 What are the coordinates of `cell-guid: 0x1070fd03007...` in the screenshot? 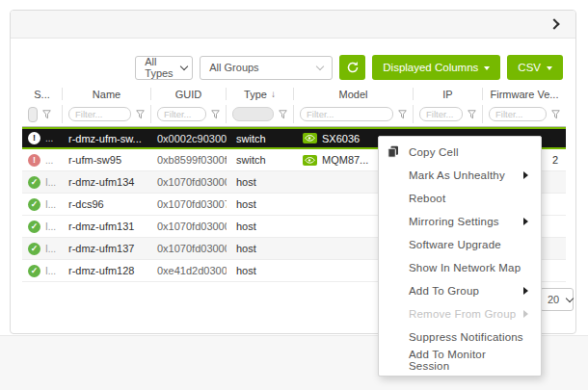 It's located at (189, 204).